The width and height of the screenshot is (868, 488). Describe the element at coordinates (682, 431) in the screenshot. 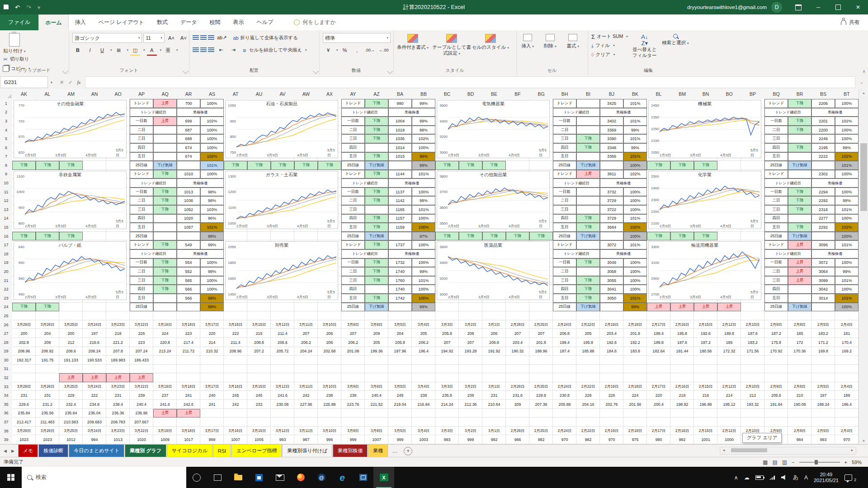

I see `date-cell: 2月16日` at that location.